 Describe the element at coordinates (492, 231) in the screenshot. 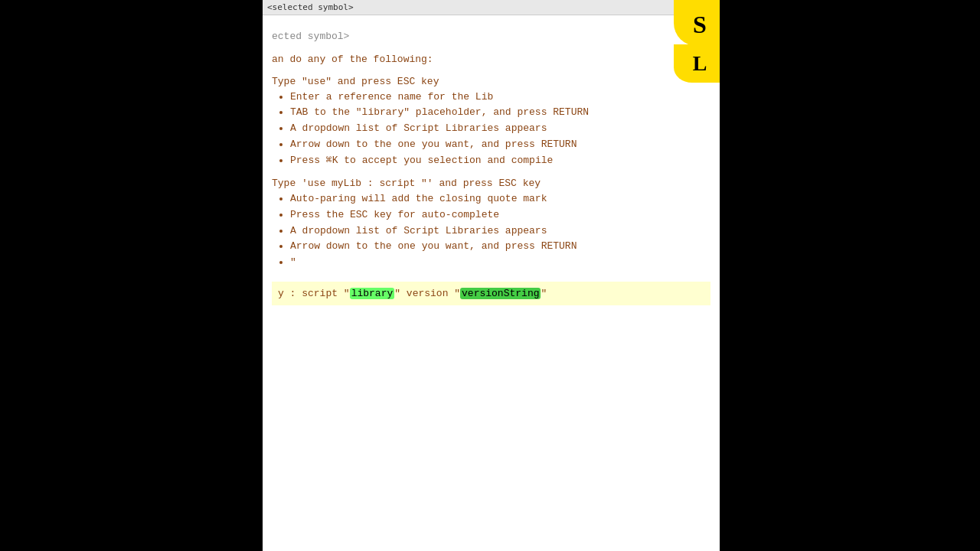

I see `section2-list: Auto-paring will add the closing quote m…` at that location.